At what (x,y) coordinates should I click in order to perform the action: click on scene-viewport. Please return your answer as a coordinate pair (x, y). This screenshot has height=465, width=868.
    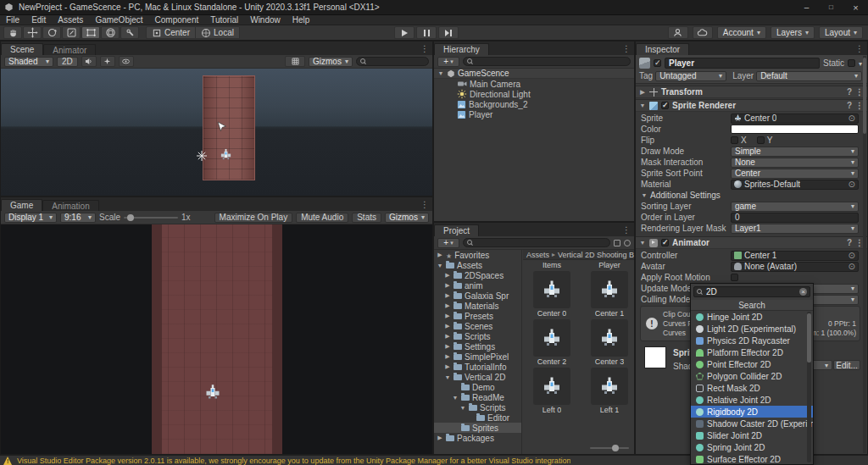
    Looking at the image, I should click on (217, 132).